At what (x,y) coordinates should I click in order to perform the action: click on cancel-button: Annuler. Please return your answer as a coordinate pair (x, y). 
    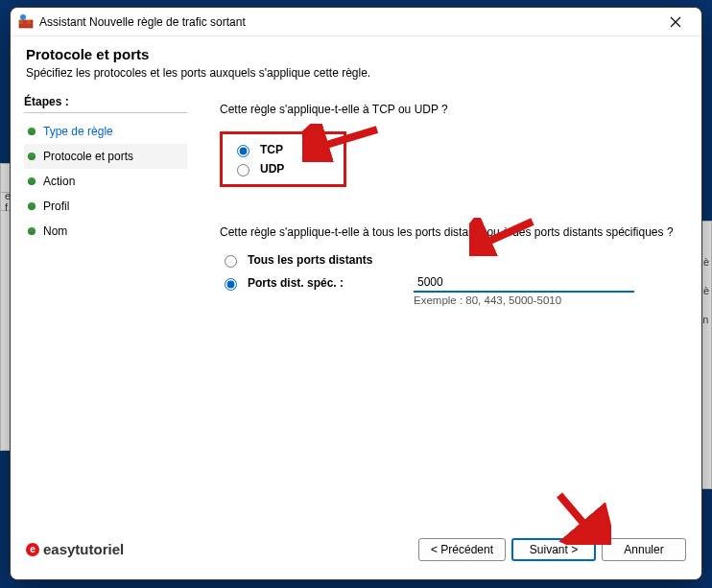
    Looking at the image, I should click on (644, 550).